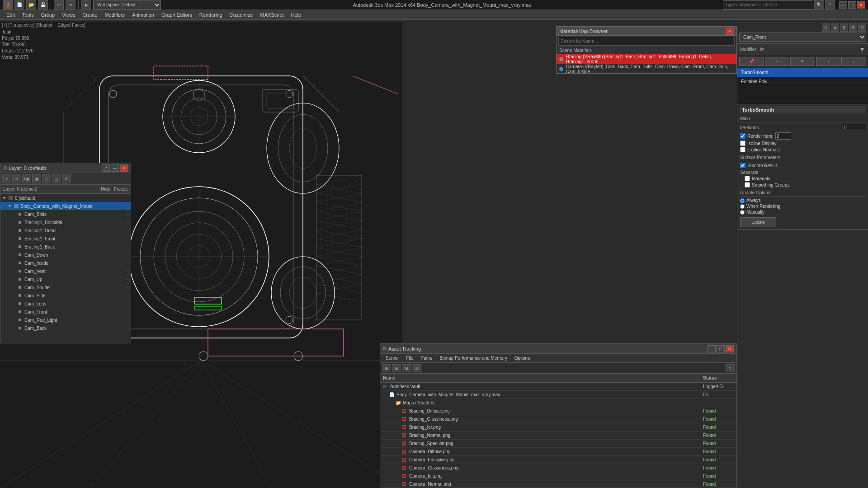 This screenshot has height=488, width=868. I want to click on maximize-button: □, so click(852, 5).